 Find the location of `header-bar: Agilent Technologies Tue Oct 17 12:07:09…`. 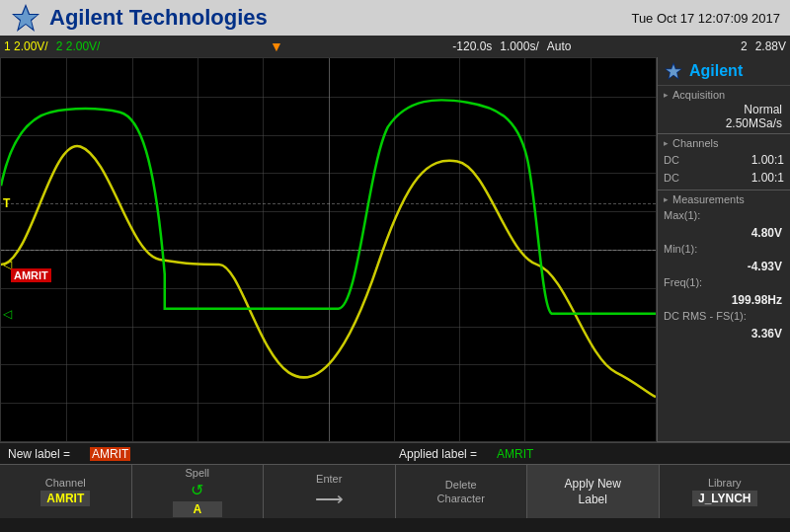

header-bar: Agilent Technologies Tue Oct 17 12:07:09… is located at coordinates (395, 18).